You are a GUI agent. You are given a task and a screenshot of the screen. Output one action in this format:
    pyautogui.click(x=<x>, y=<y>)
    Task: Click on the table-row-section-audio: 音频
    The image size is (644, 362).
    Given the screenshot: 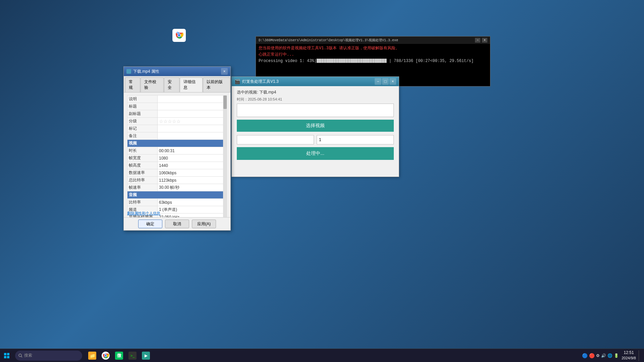 What is the action you would take?
    pyautogui.click(x=177, y=195)
    